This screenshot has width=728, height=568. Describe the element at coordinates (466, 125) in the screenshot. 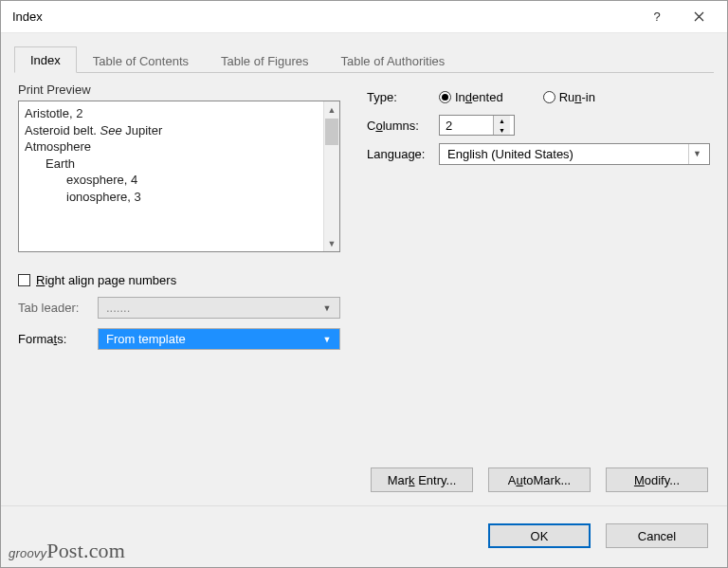

I see `columns-input` at that location.